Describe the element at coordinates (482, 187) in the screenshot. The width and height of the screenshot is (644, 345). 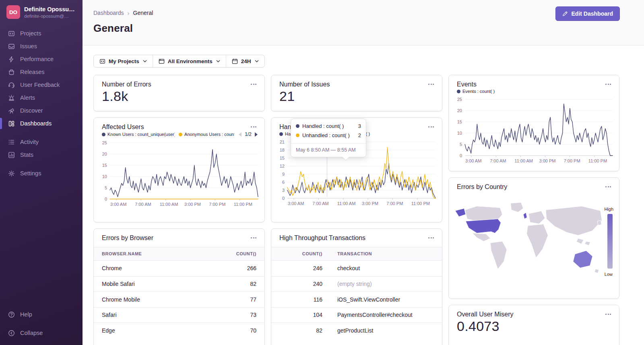
I see `widget-title: Errors by Country` at that location.